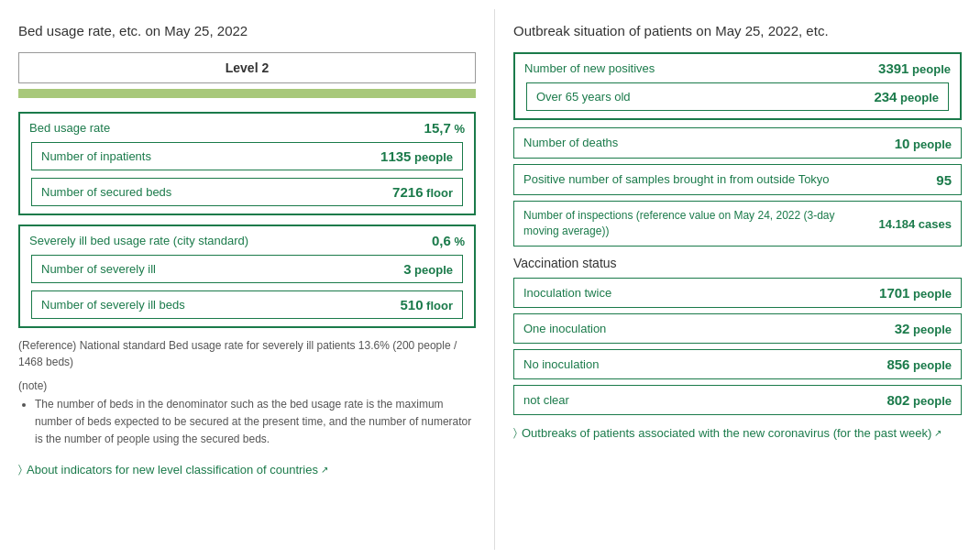 Image resolution: width=980 pixels, height=559 pixels. Describe the element at coordinates (737, 224) in the screenshot. I see `inspections-box: Number of inspections (reference value o…` at that location.